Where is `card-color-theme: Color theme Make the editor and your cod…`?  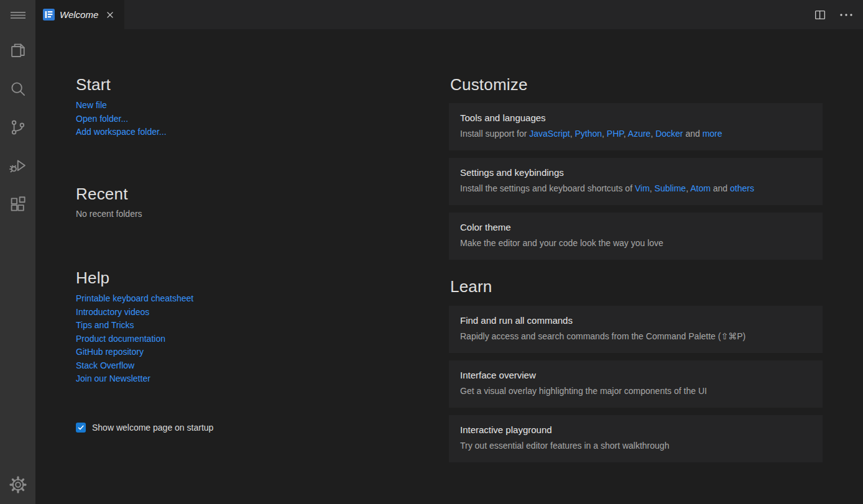
card-color-theme: Color theme Make the editor and your cod… is located at coordinates (635, 236).